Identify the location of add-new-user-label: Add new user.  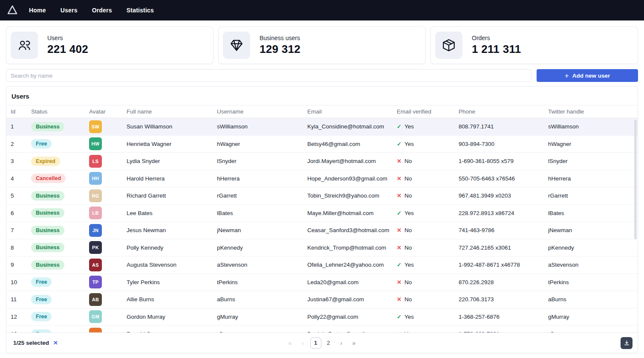
(592, 76).